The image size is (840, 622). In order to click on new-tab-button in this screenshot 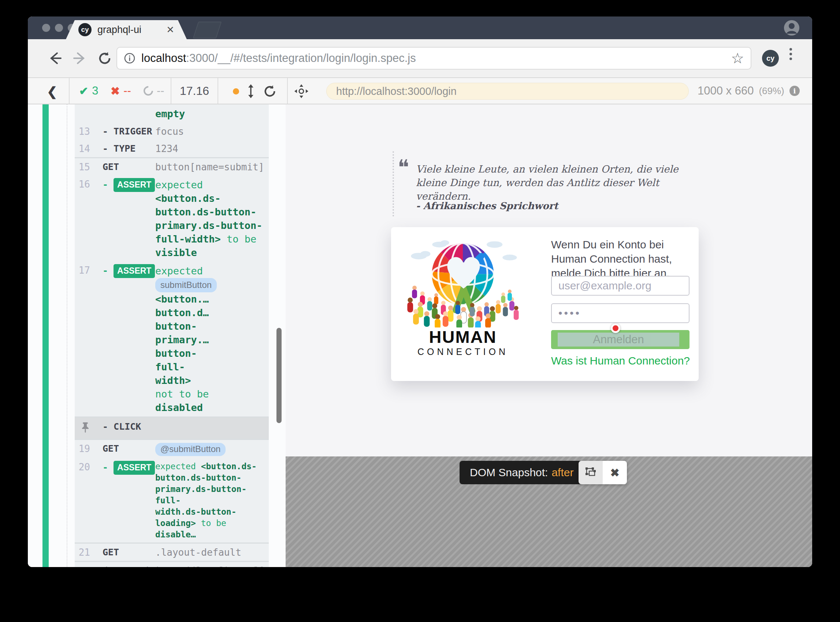, I will do `click(208, 30)`.